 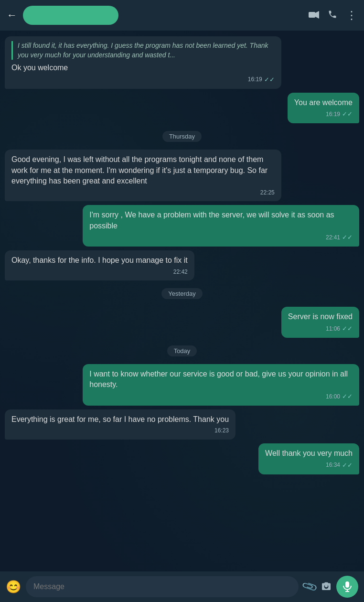 I want to click on message-text: Everything is great for me, so far I hav…, so click(x=120, y=419).